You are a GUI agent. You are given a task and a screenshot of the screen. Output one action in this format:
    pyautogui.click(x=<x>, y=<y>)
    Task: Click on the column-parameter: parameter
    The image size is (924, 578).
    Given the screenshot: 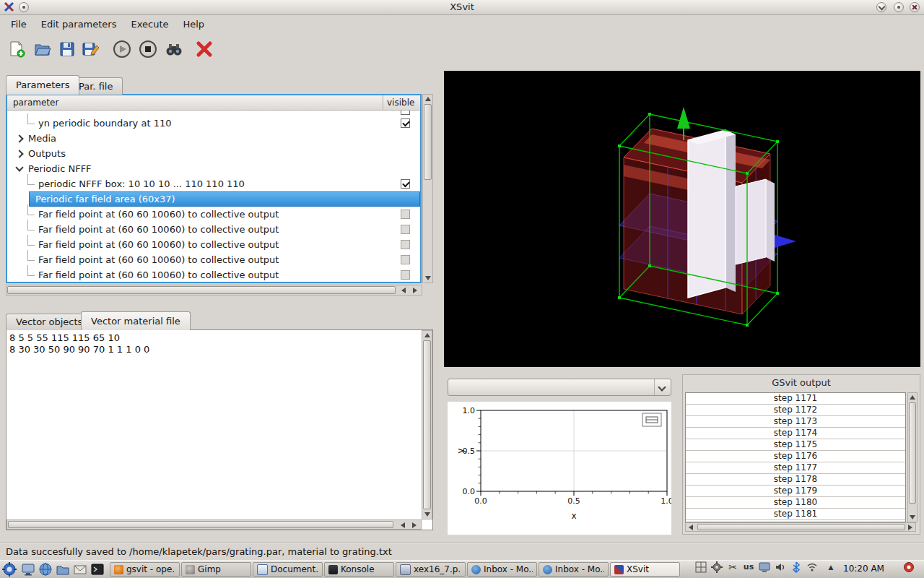 What is the action you would take?
    pyautogui.click(x=33, y=103)
    